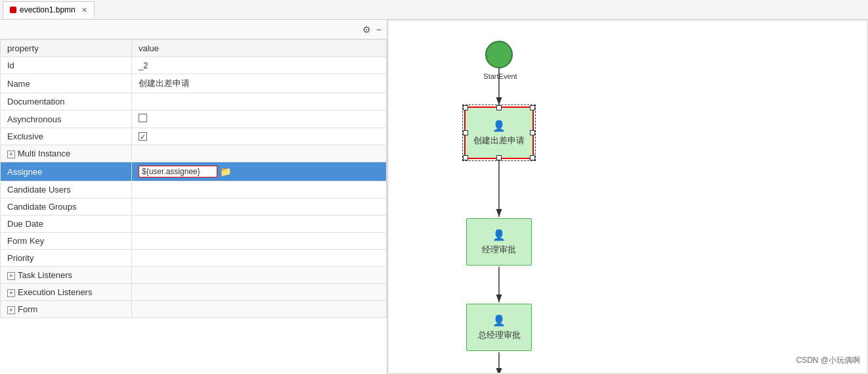  What do you see at coordinates (194, 275) in the screenshot?
I see `table-row: +Task Listeners` at bounding box center [194, 275].